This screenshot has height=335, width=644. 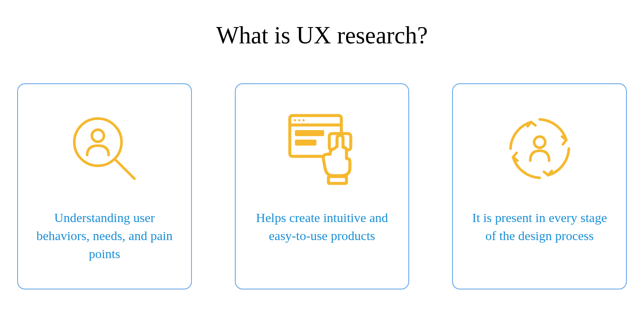 What do you see at coordinates (322, 149) in the screenshot?
I see `touch-interface-icon` at bounding box center [322, 149].